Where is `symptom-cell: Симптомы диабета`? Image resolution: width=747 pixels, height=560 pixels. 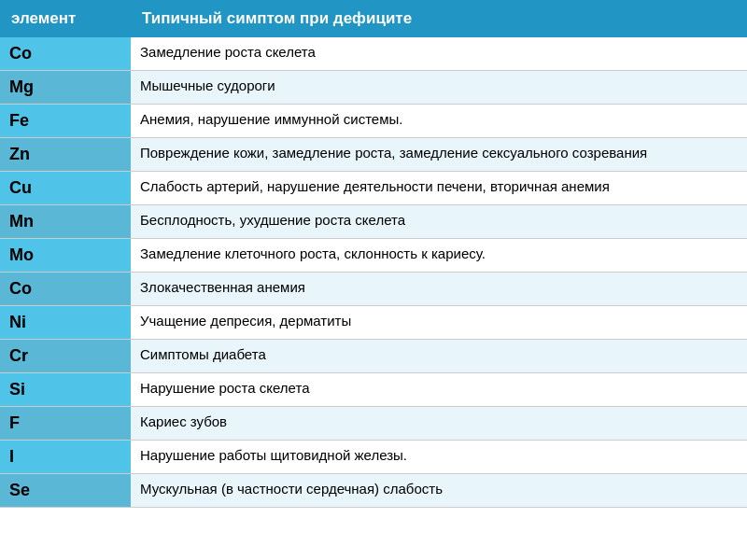 symptom-cell: Симптомы диабета is located at coordinates (439, 357).